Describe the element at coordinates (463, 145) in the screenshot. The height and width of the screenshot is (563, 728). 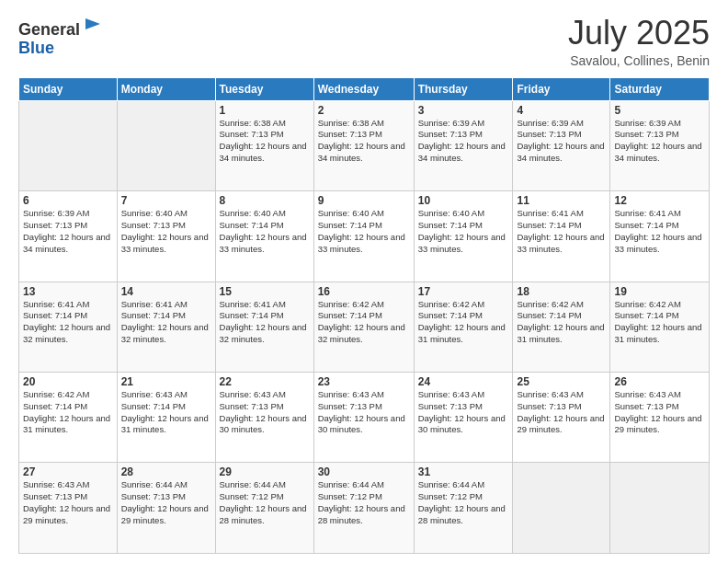
I see `calendar-cell: 3Sunrise: 6:39 AM Sunset: 7:13 PM Daylig…` at that location.